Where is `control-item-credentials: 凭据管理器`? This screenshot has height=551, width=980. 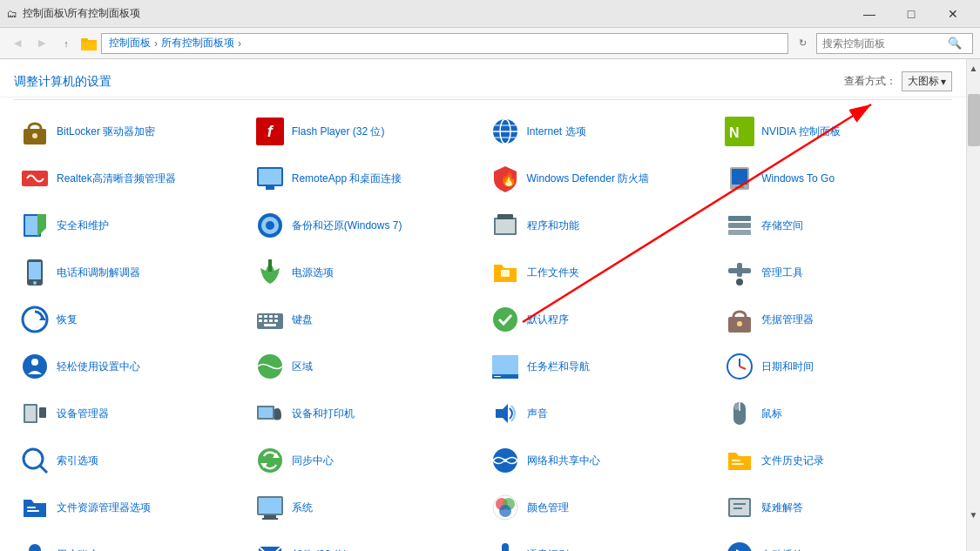
control-item-credentials: 凭据管理器 is located at coordinates (835, 319).